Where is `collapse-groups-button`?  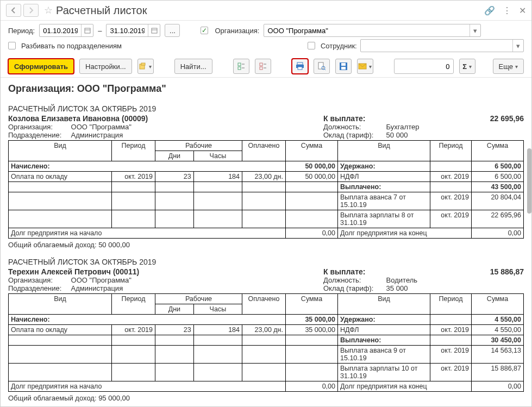 collapse-groups-button is located at coordinates (263, 66).